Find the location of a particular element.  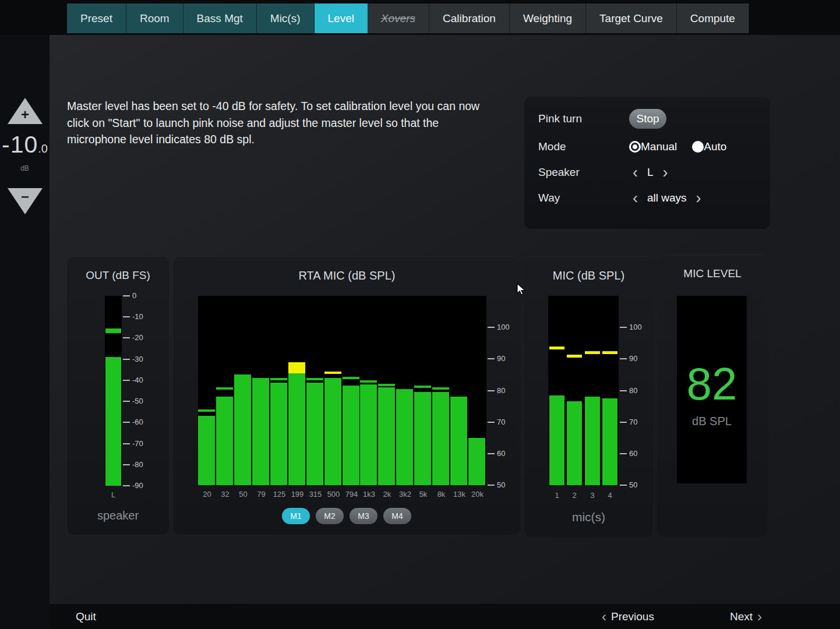

rta-frequency-label: 5k is located at coordinates (423, 494).